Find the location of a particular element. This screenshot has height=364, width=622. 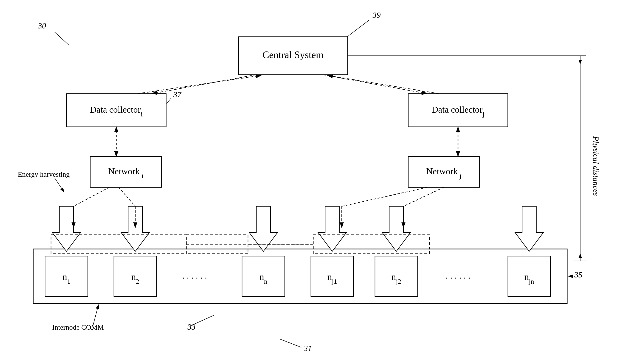

ground-layer-box is located at coordinates (300, 276).